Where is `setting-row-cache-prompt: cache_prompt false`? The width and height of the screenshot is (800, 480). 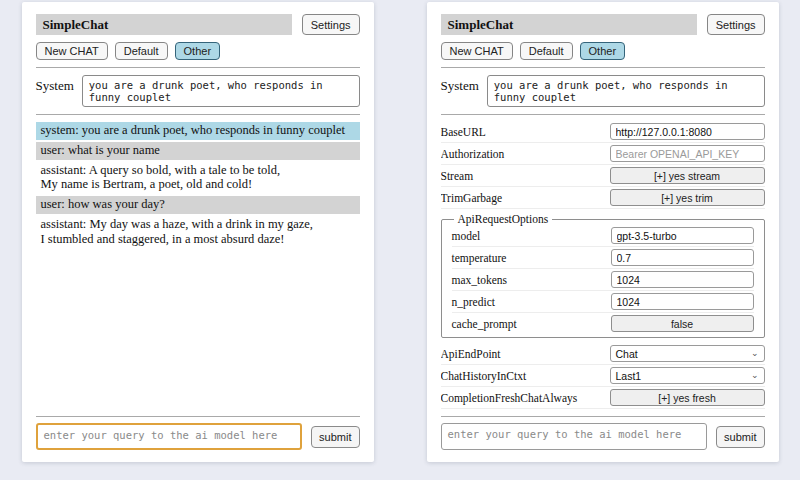 setting-row-cache-prompt: cache_prompt false is located at coordinates (603, 324).